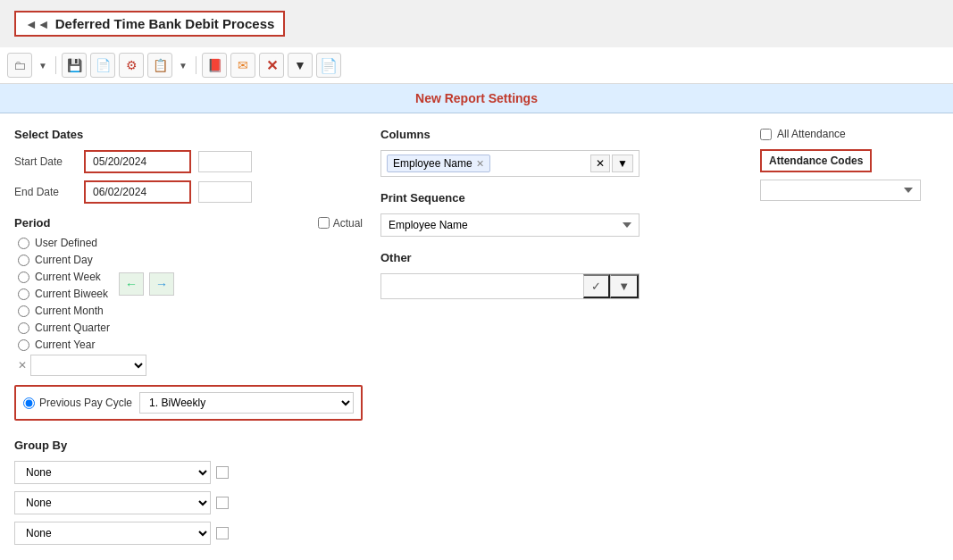 The height and width of the screenshot is (560, 953). Describe the element at coordinates (816, 161) in the screenshot. I see `attendance-codes-label: Attendance Codes` at that location.